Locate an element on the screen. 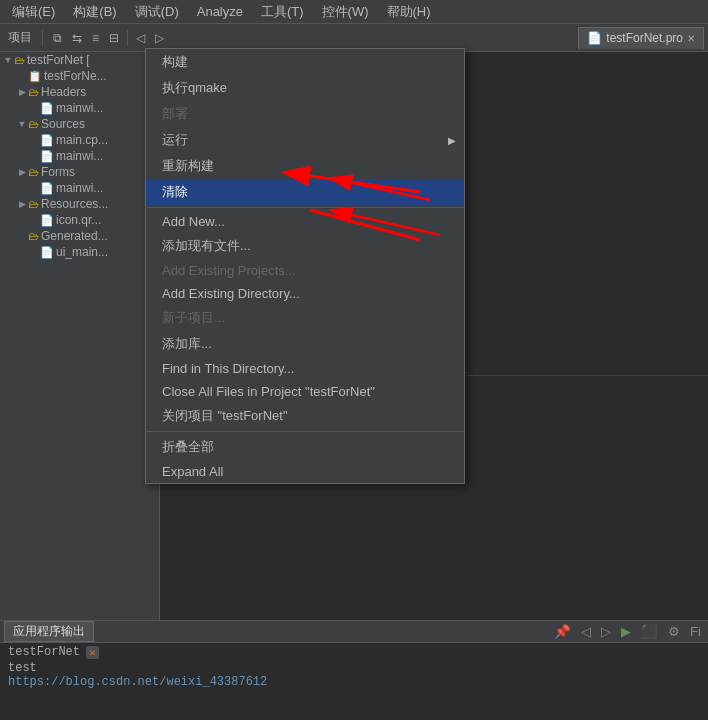 This screenshot has width=708, height=720. menu-run-label: 运行 is located at coordinates (175, 140).